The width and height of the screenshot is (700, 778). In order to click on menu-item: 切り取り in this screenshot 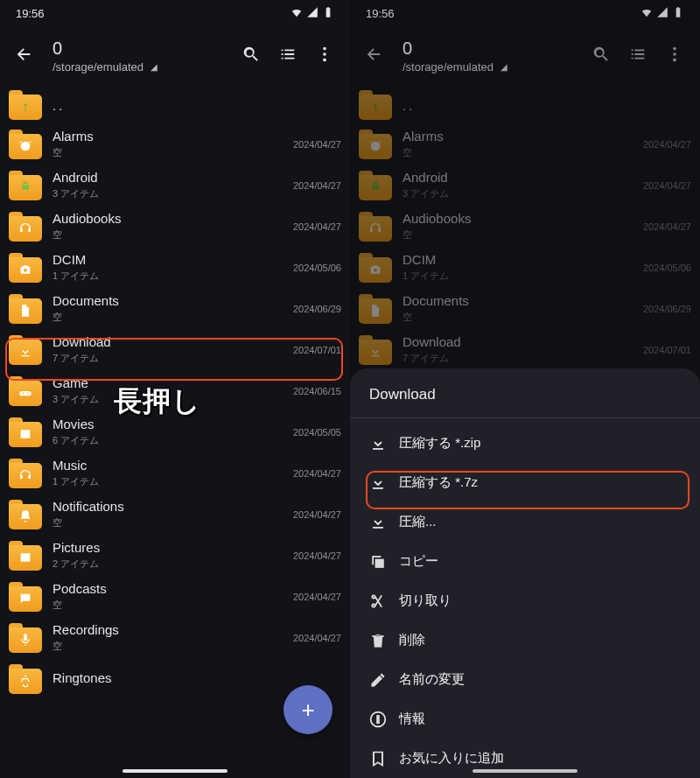, I will do `click(525, 600)`.